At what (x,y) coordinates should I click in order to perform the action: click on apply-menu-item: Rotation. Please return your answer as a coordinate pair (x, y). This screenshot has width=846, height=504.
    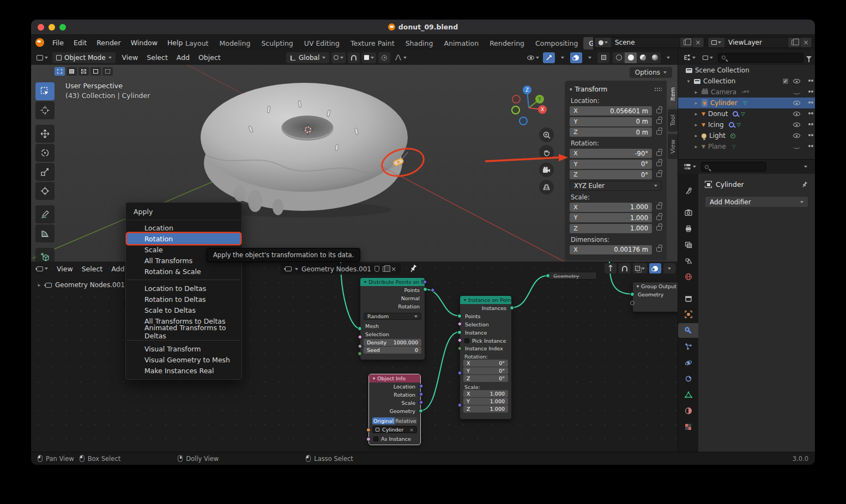
    Looking at the image, I should click on (184, 239).